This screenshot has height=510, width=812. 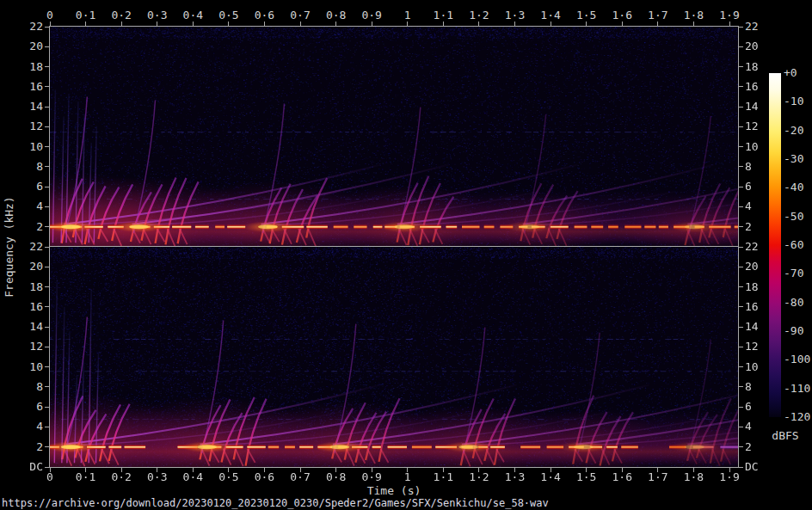 I want to click on time-tick-label: 1·7, so click(x=658, y=477).